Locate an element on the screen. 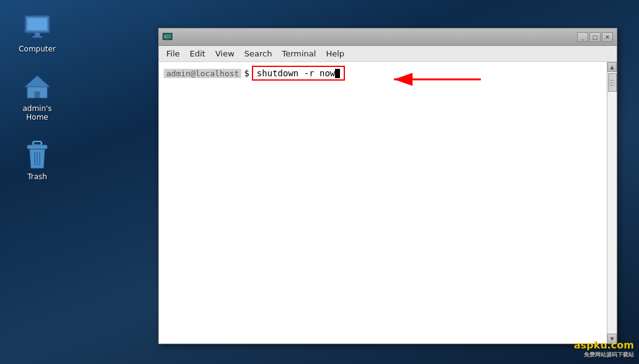  title-bar-buttons: _ □ ✕ is located at coordinates (595, 37).